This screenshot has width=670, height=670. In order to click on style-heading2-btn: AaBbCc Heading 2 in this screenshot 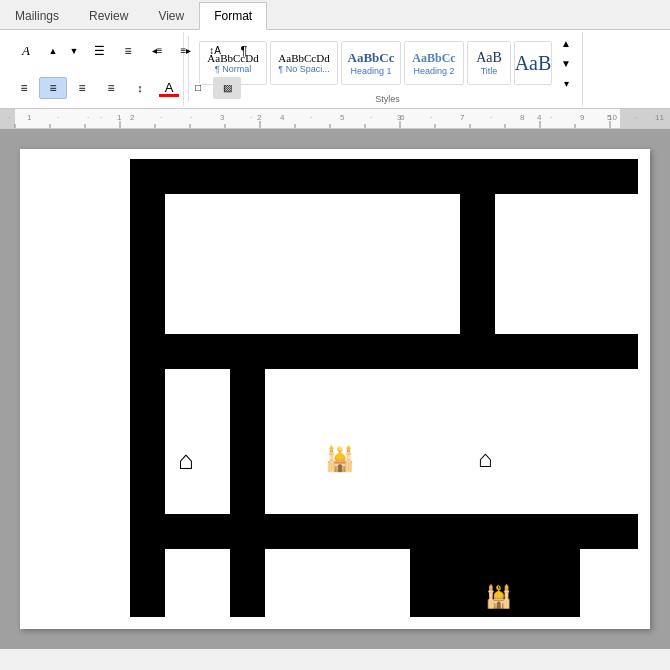, I will do `click(434, 63)`.